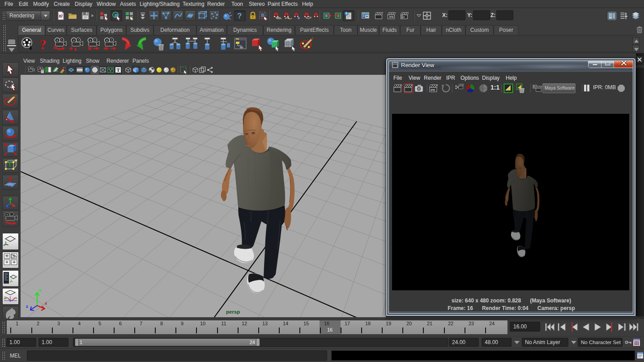 Image resolution: width=644 pixels, height=362 pixels. What do you see at coordinates (27, 306) in the screenshot?
I see `svg-text: z` at bounding box center [27, 306].